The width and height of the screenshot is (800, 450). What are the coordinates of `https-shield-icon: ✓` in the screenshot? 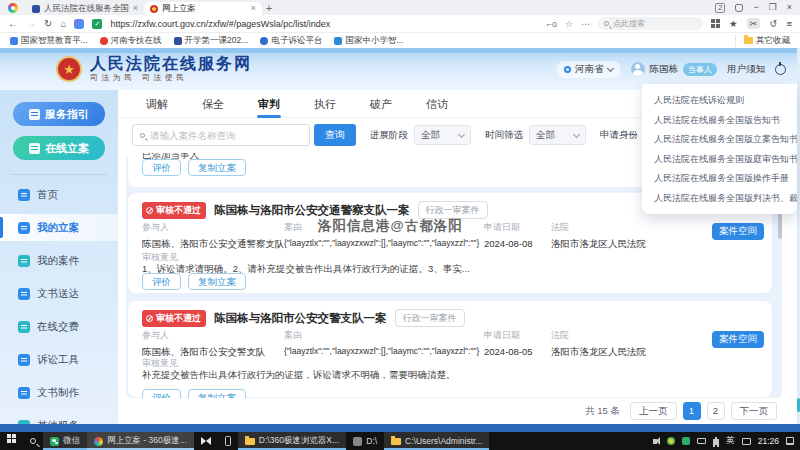 It's located at (97, 24).